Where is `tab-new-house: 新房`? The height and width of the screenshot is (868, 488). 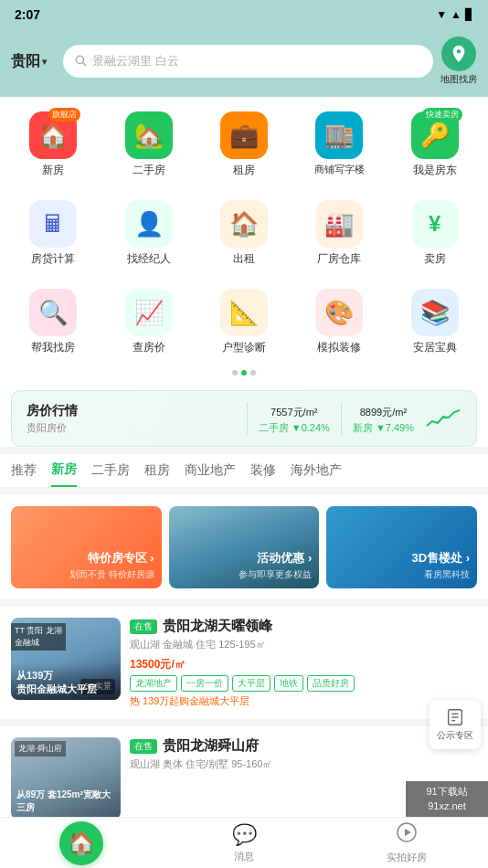 tab-new-house: 新房 is located at coordinates (64, 474).